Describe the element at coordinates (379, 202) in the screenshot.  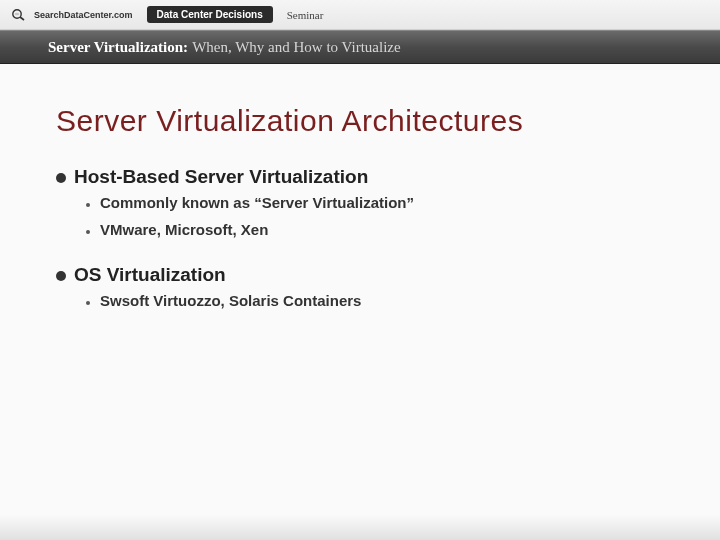
I see `bullet-level2: Commonly known as “Server Virtualization…` at that location.